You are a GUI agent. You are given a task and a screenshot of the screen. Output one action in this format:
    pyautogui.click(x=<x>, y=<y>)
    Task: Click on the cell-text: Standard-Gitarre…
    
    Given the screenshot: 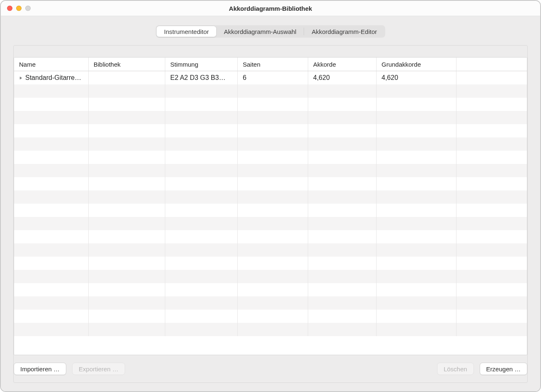 What is the action you would take?
    pyautogui.click(x=53, y=78)
    